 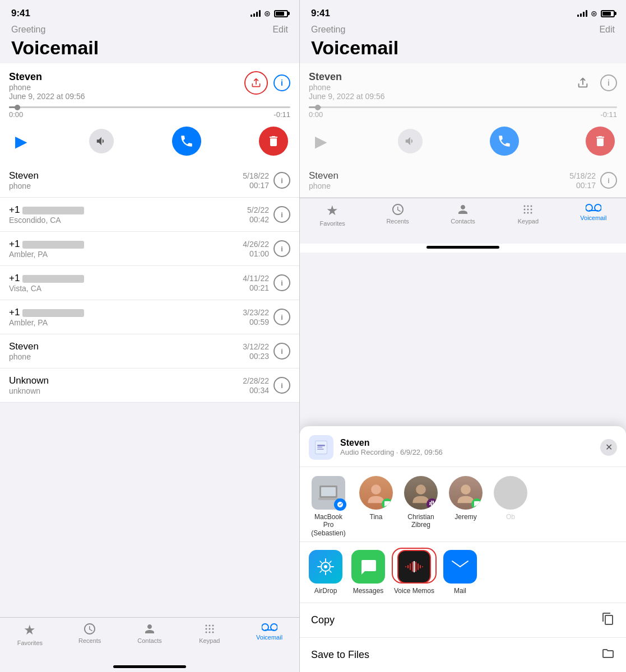 I want to click on progress-section-left: 0:00 -0:11, so click(x=150, y=113).